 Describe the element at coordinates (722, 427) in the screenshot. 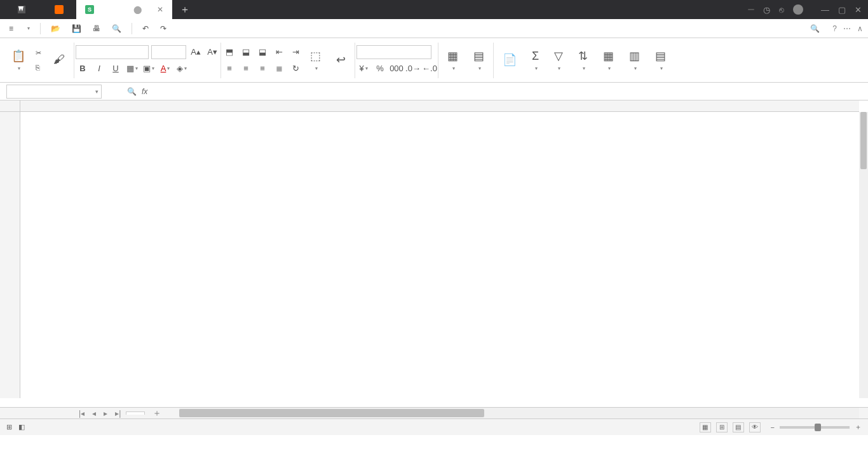

I see `view-page-icon: ⊞` at that location.